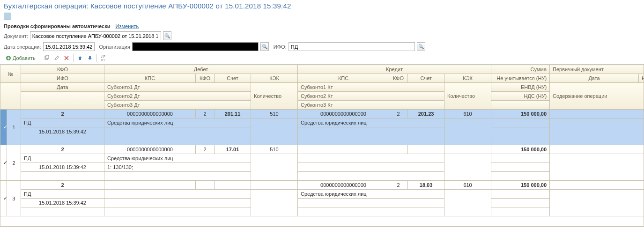  What do you see at coordinates (322, 114) in the screenshot?
I see `table-row: ✓ 1 2 0000000000000000 2 201.11 510 0000…` at bounding box center [322, 114].